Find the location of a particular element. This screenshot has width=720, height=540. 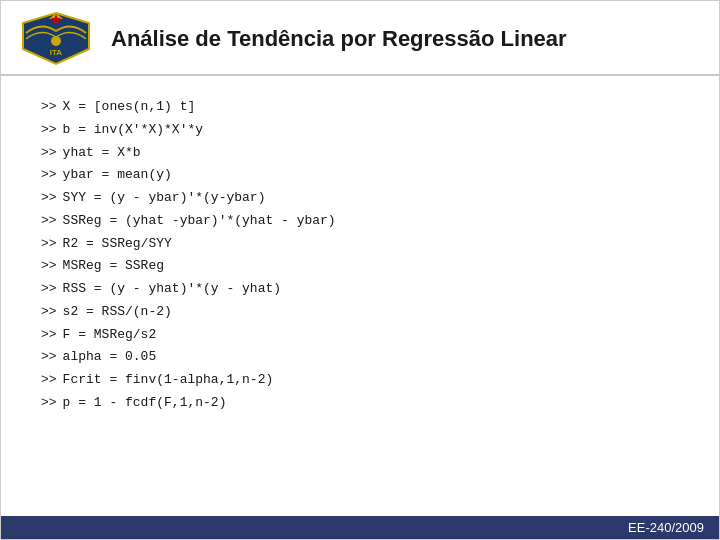

code-line: >>RSS = (y - yhat)'*(y - yhat) is located at coordinates (360, 290).